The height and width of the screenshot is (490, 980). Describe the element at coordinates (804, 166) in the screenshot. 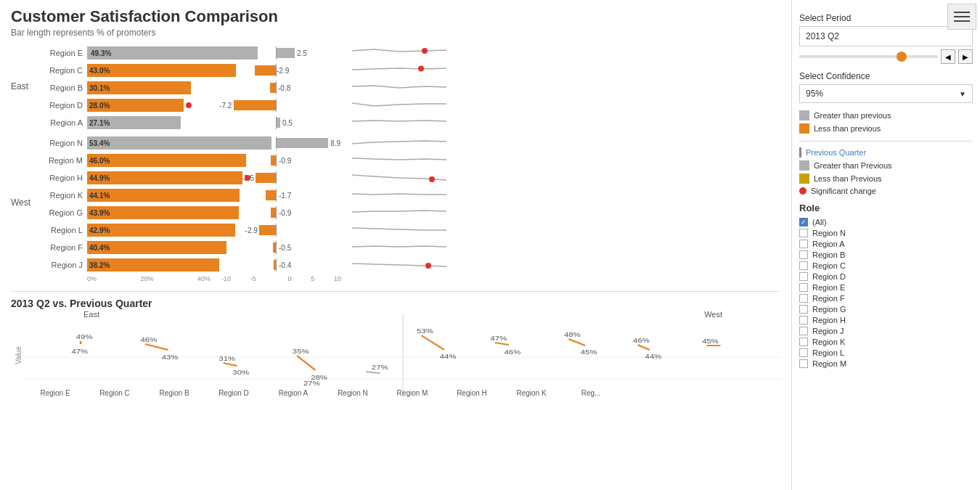

I see `legend-gray-box2` at that location.